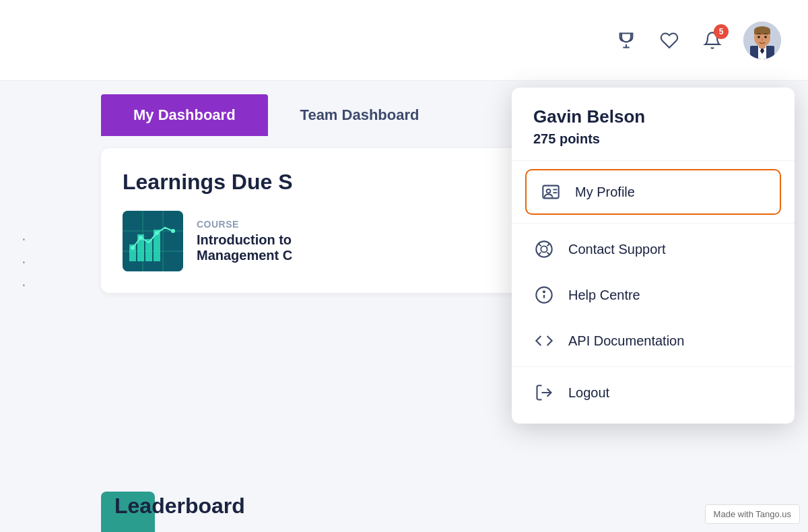  I want to click on sidebar-dots: · · ·, so click(24, 261).